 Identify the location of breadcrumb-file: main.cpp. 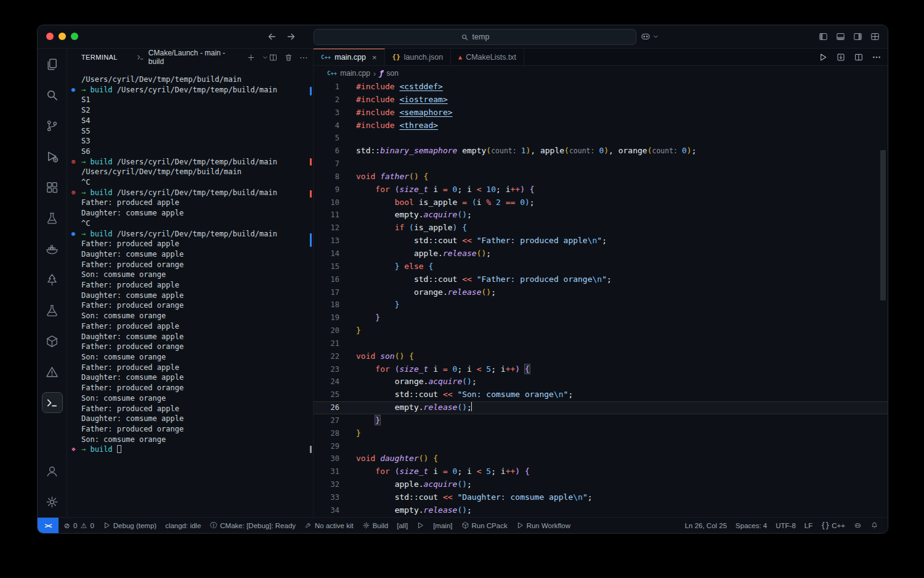
(355, 73).